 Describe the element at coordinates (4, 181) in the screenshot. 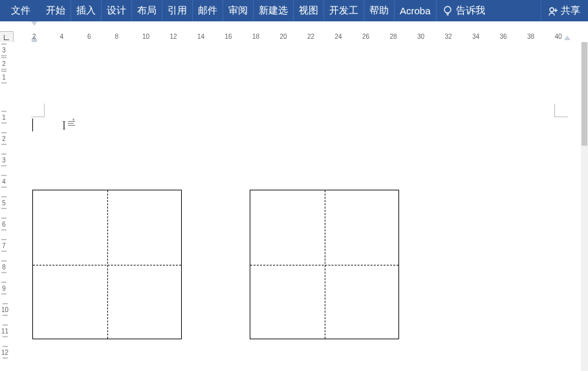

I see `vruler-label: 4` at that location.